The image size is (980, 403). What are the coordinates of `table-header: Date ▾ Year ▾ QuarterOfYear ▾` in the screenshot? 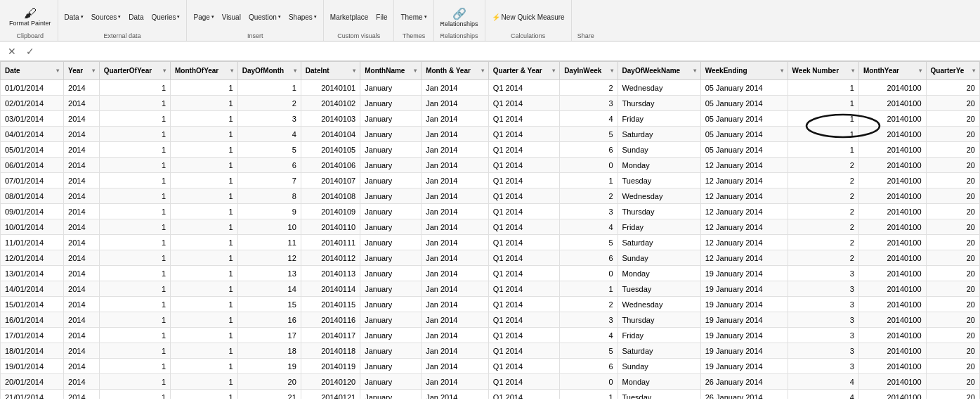 It's located at (490, 71).